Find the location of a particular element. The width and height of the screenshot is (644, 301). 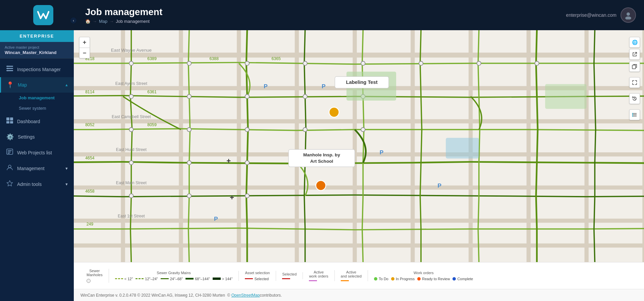

legend-sewer-manholes: Sewer Manholes is located at coordinates (95, 276).